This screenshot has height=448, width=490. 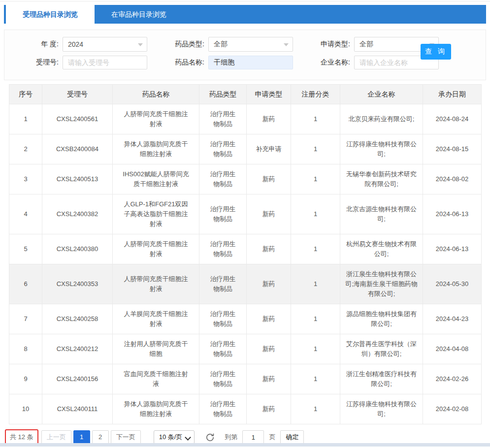 I want to click on table-cell: 8, so click(x=26, y=350).